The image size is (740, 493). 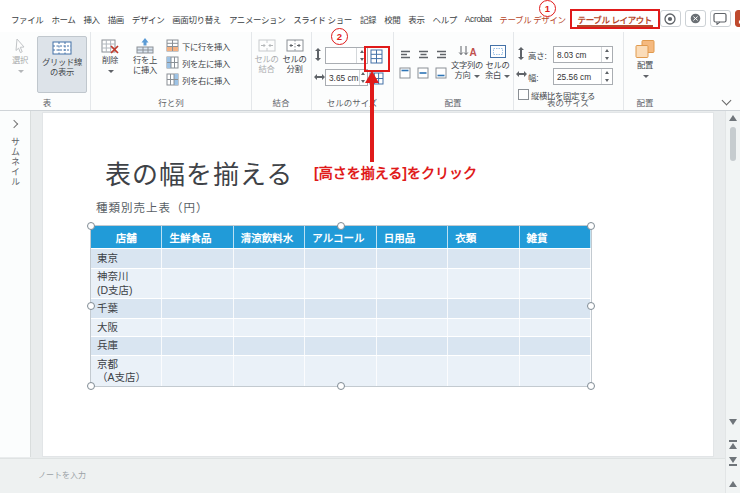 I want to click on share-button, so click(x=738, y=18).